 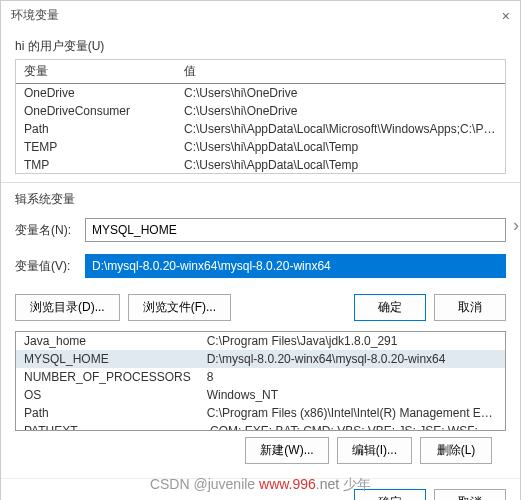 I want to click on new-button: 新建(W)..., so click(x=286, y=450).